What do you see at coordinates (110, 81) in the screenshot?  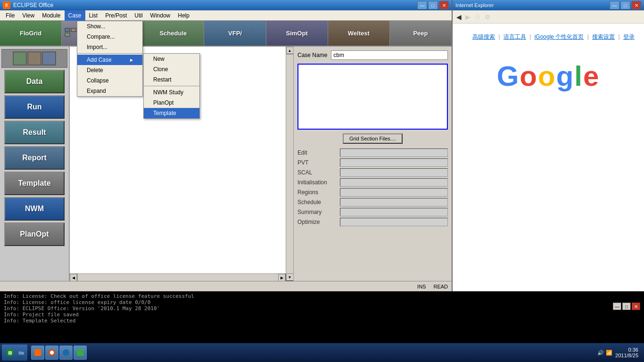 I see `case-menu-collapse: Collapse` at bounding box center [110, 81].